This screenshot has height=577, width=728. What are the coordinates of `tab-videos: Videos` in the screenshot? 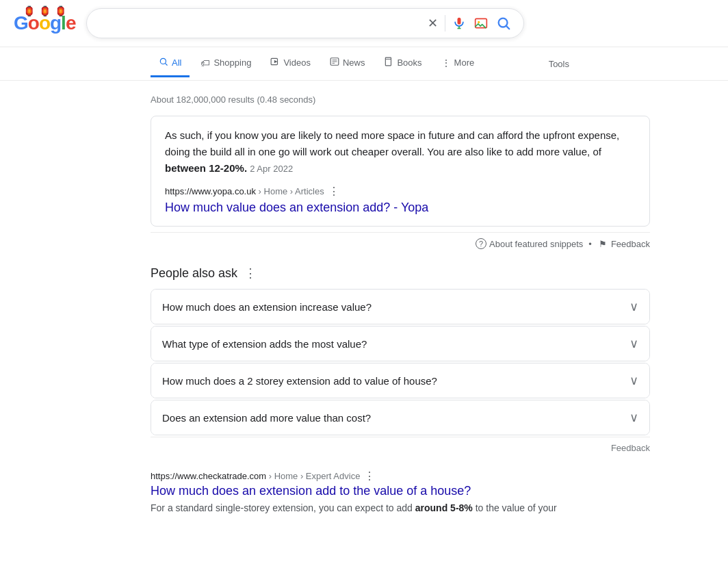 It's located at (290, 64).